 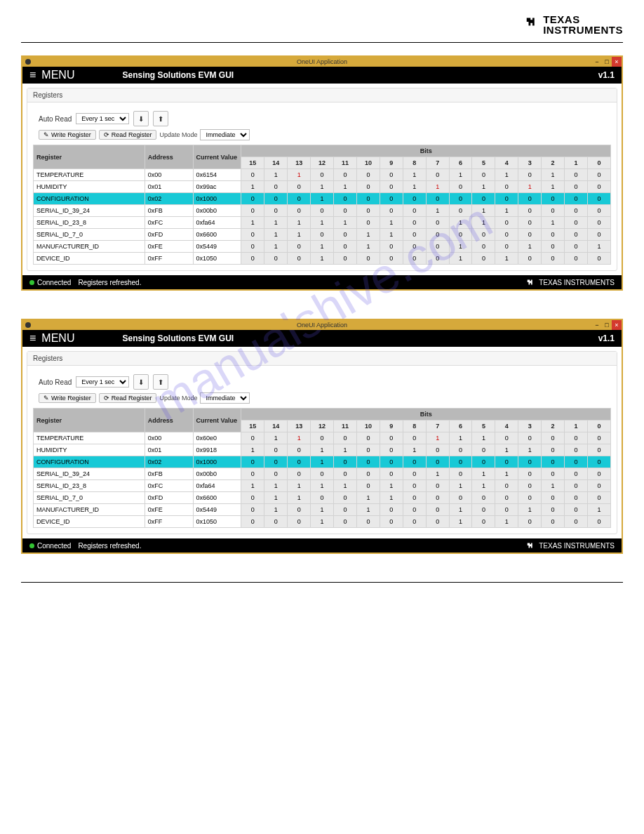 I want to click on download-icon: ⬇, so click(x=141, y=382).